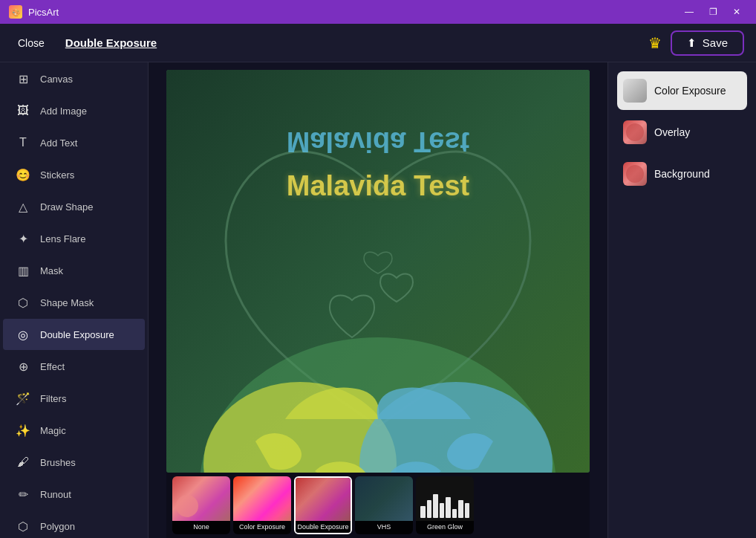 The height and width of the screenshot is (538, 756). What do you see at coordinates (23, 302) in the screenshot?
I see `shape-mask-icon: ⬡` at bounding box center [23, 302].